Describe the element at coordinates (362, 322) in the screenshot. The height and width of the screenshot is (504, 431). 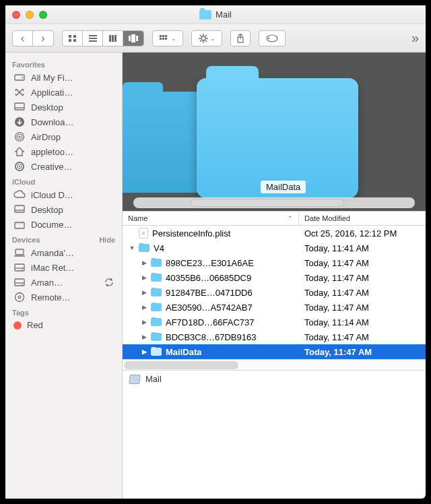
I see `file-date: Today, 11:14 AM` at that location.